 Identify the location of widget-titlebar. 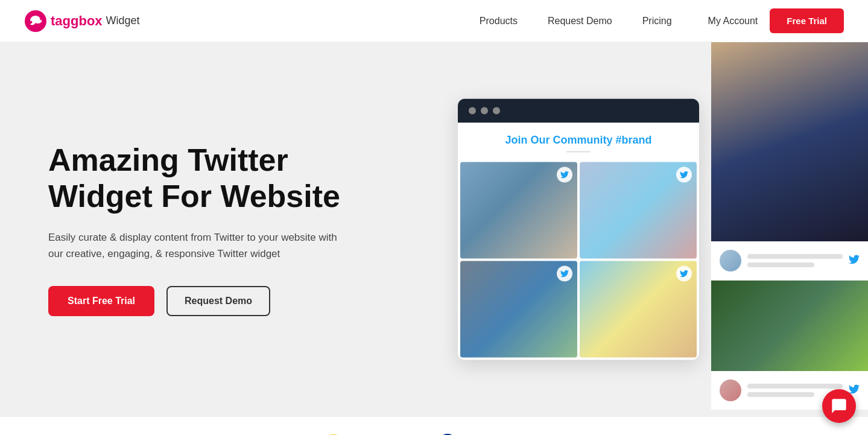
(578, 111).